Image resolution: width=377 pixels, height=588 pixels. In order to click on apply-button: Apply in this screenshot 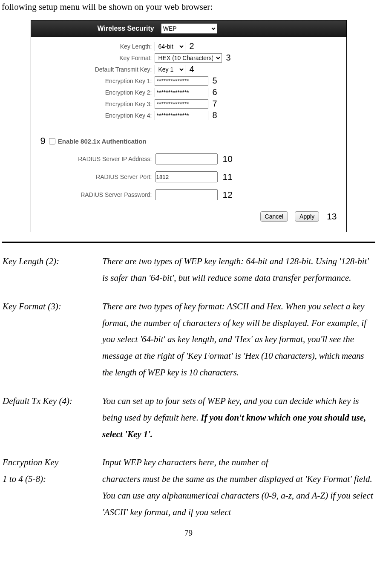, I will do `click(307, 216)`.